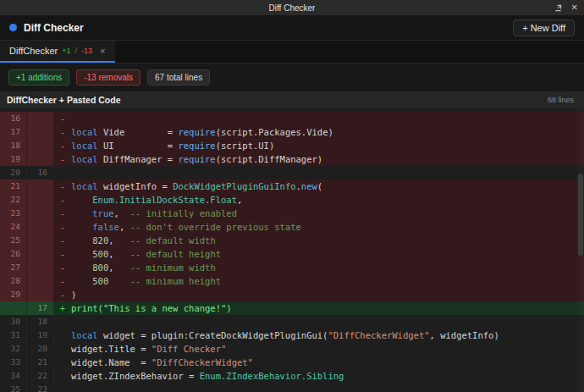  I want to click on diff-line: 3018, so click(292, 322).